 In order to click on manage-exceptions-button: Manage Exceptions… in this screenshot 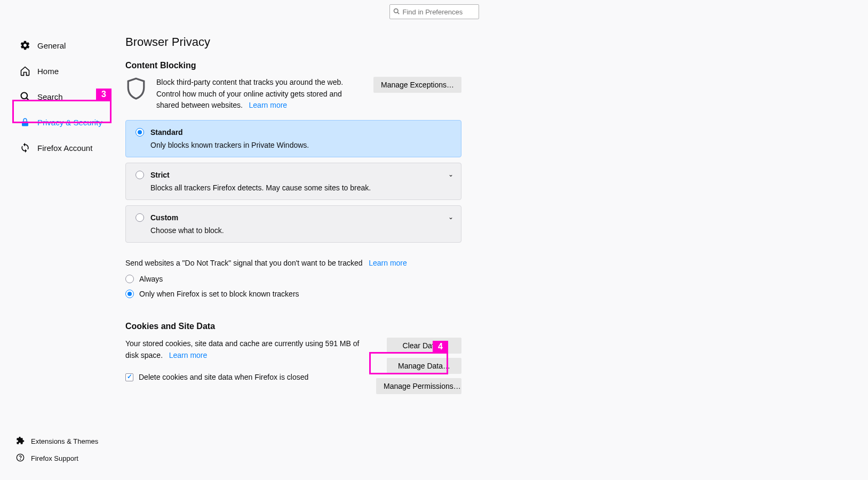, I will do `click(417, 85)`.